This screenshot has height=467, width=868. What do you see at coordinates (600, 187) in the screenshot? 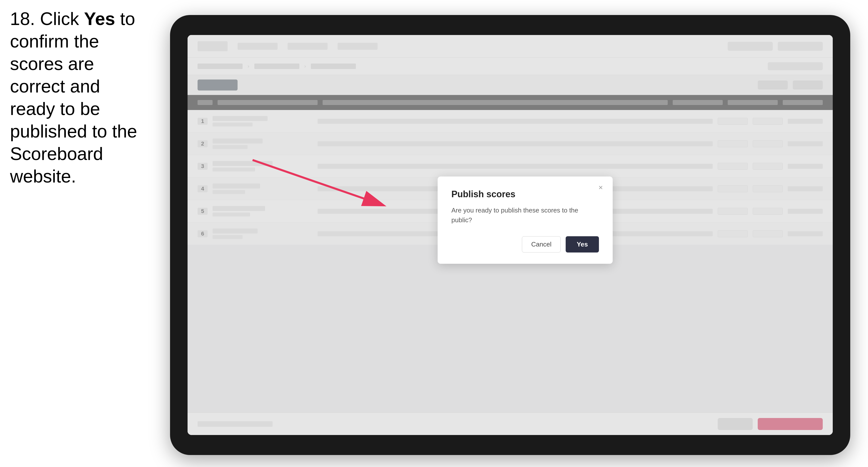
I see `modal-close-button: ×` at bounding box center [600, 187].